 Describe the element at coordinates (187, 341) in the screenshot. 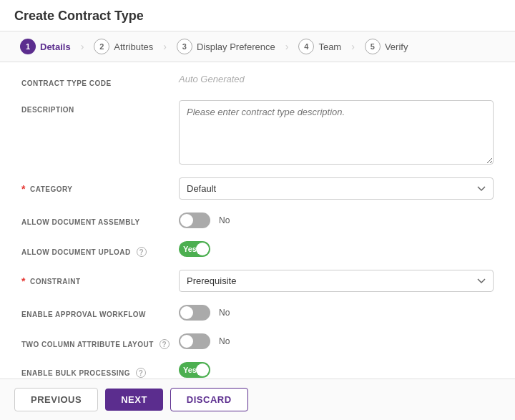

I see `toggle-knob-two-column` at that location.